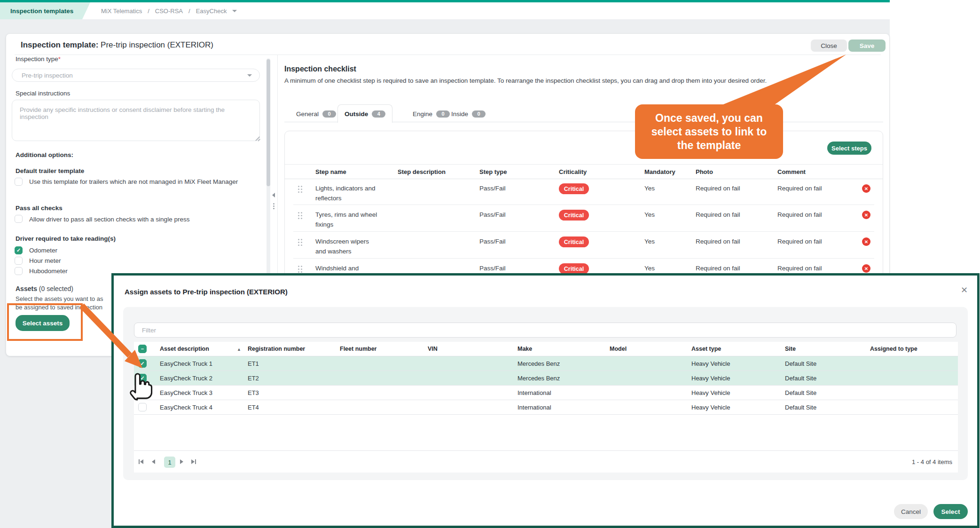  I want to click on form-scrollbar-thumb, so click(268, 123).